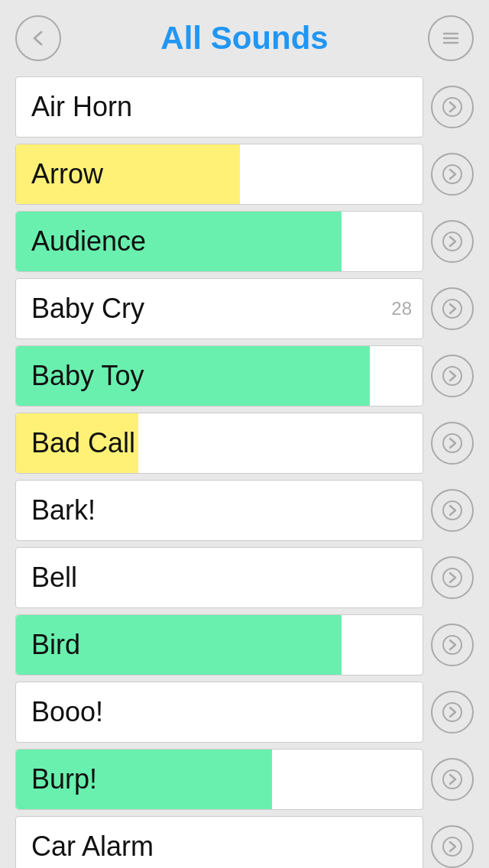 This screenshot has height=868, width=489. I want to click on nav-button-baby-toy, so click(452, 376).